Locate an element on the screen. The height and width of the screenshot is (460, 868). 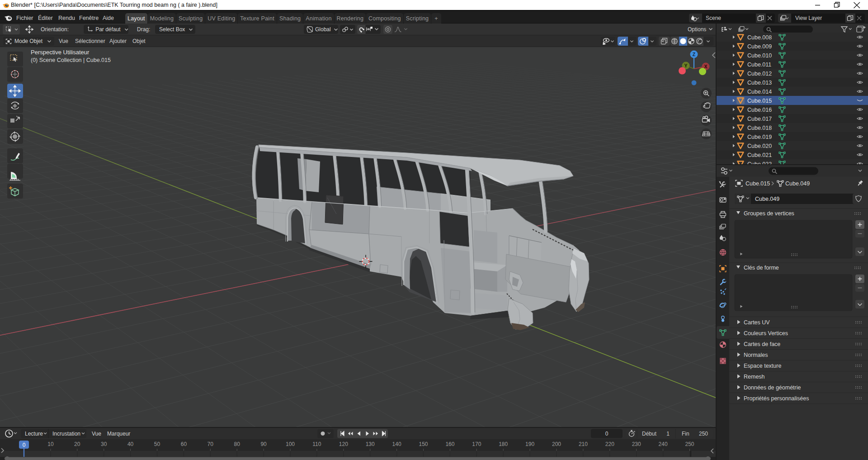
svg-text: Données de géométrie is located at coordinates (772, 388).